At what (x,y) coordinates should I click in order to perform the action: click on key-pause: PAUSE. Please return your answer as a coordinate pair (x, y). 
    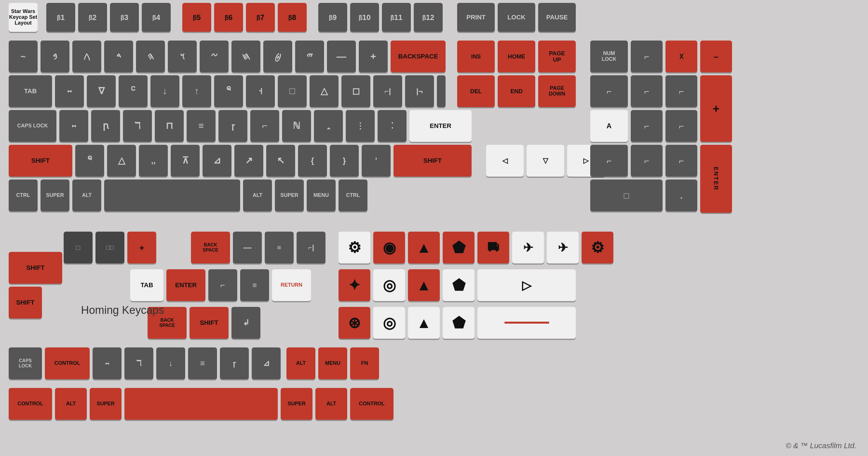
    Looking at the image, I should click on (557, 18).